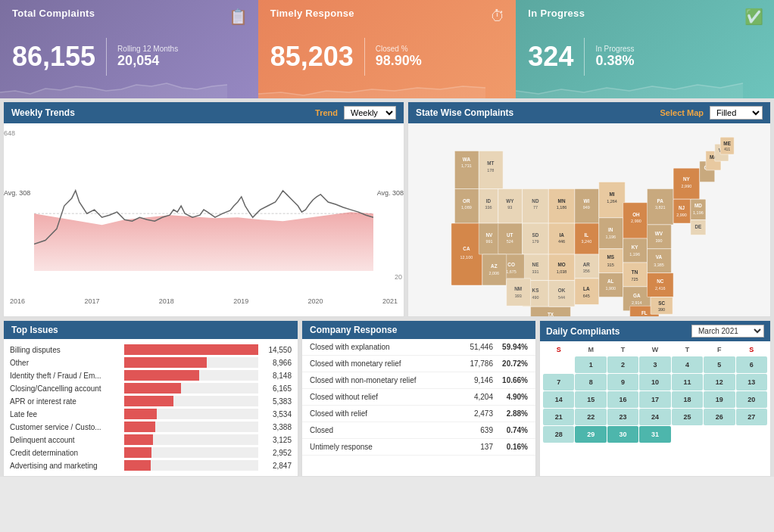 The width and height of the screenshot is (774, 532). Describe the element at coordinates (204, 113) in the screenshot. I see `trends-header: Weekly Trends Trend Weekly Monthly` at that location.